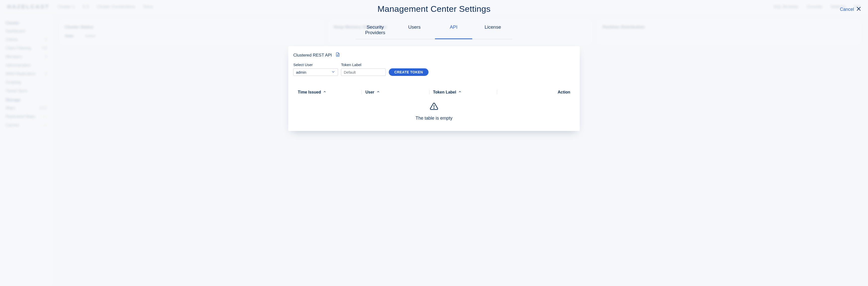 The height and width of the screenshot is (286, 868). Describe the element at coordinates (454, 30) in the screenshot. I see `tab-api: API` at that location.